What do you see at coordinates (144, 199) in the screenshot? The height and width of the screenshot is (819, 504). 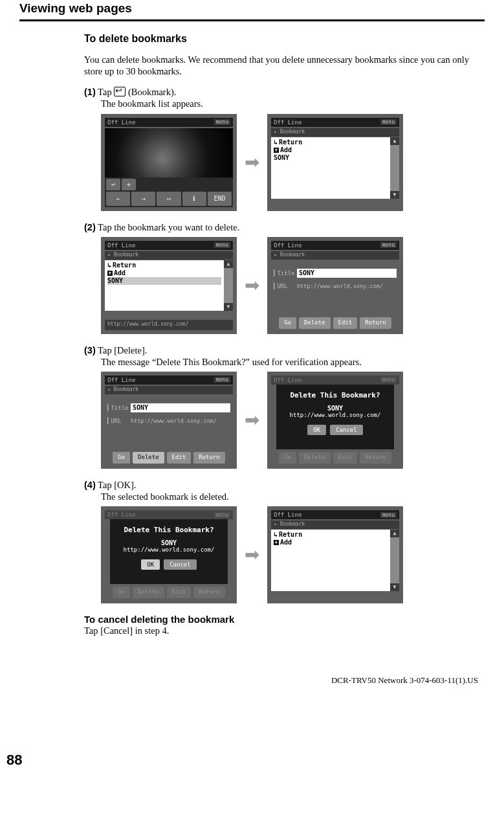 I see `forward-button: →` at bounding box center [144, 199].